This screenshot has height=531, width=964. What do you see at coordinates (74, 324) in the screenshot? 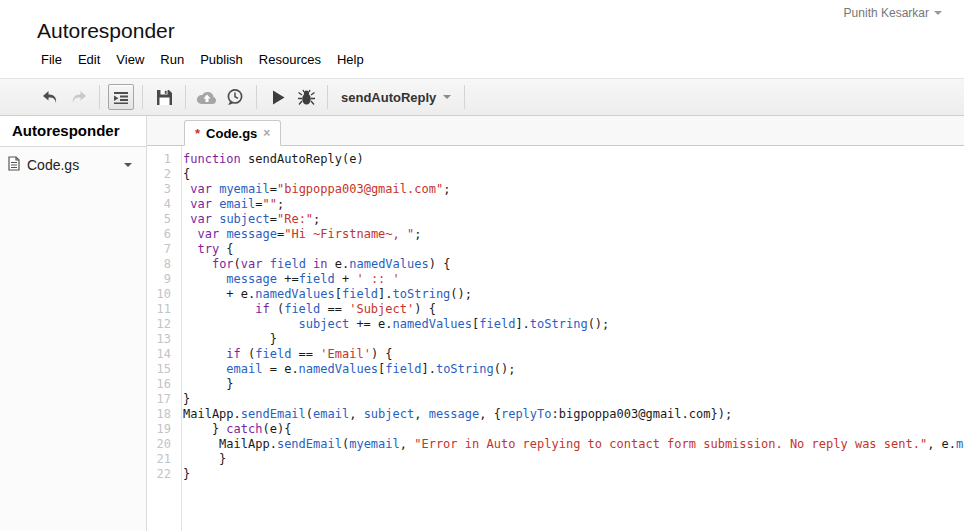
I see `files-sidebar: Autoresponder Code.gs` at bounding box center [74, 324].